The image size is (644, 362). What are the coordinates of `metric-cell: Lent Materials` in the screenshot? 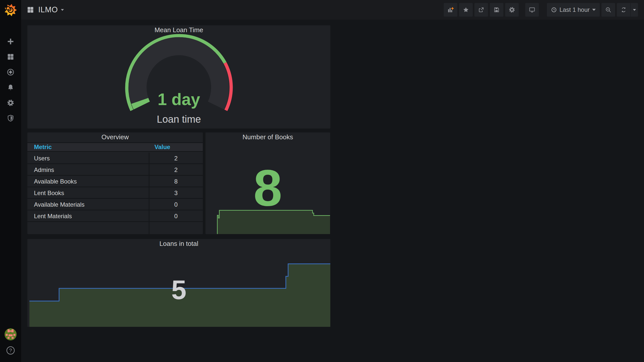 It's located at (53, 216).